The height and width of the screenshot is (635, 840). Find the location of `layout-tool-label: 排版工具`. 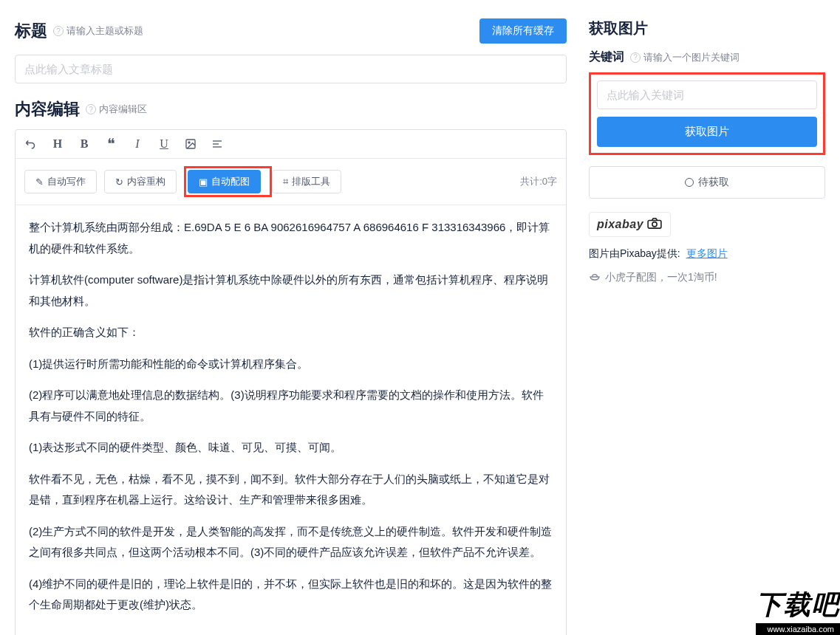

layout-tool-label: 排版工具 is located at coordinates (311, 182).